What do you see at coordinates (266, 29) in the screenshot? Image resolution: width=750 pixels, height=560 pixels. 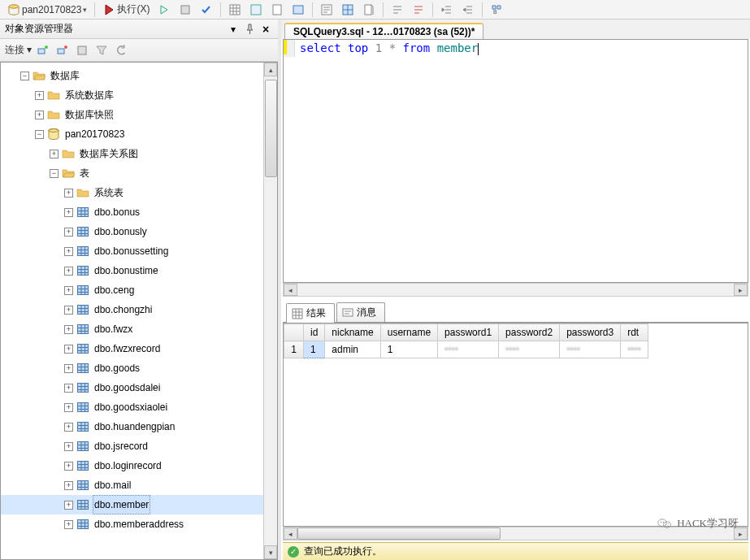 I see `close-icon: ×` at bounding box center [266, 29].